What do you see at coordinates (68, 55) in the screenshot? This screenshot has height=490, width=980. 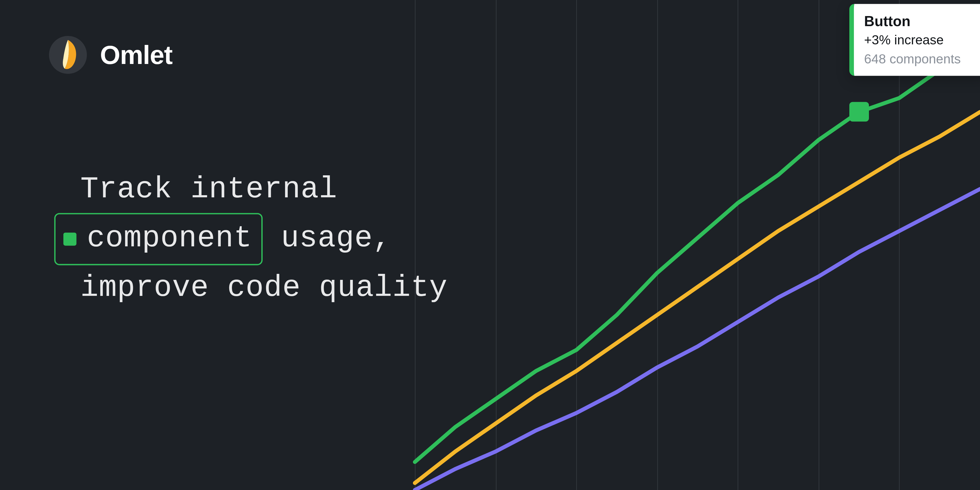 I see `omlet-logo-icon` at bounding box center [68, 55].